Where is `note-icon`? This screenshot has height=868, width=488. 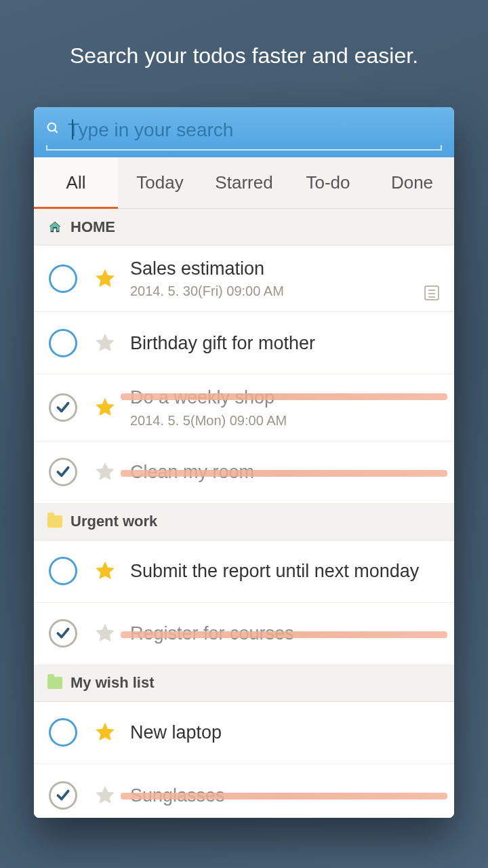
note-icon is located at coordinates (432, 293).